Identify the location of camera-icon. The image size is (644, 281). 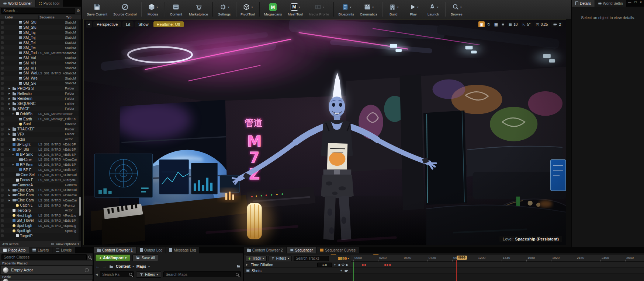
(346, 271).